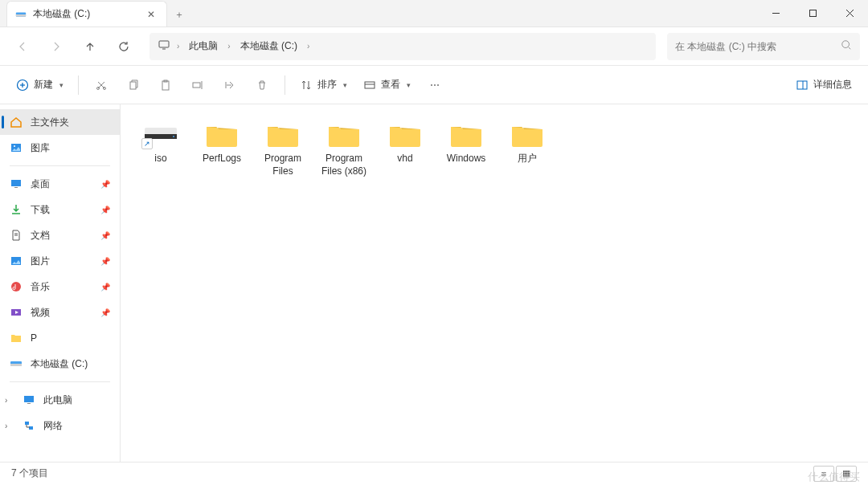 Image resolution: width=868 pixels, height=489 pixels. Describe the element at coordinates (16, 184) in the screenshot. I see `desktop-icon` at that location.